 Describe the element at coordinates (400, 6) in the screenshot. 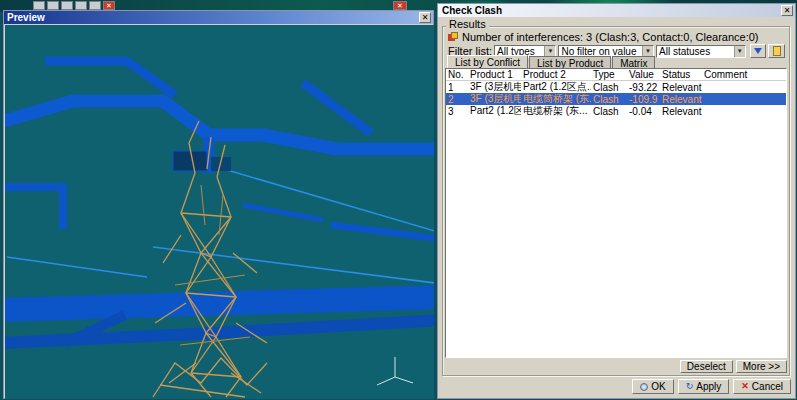

I see `app-close-button: ✕` at that location.